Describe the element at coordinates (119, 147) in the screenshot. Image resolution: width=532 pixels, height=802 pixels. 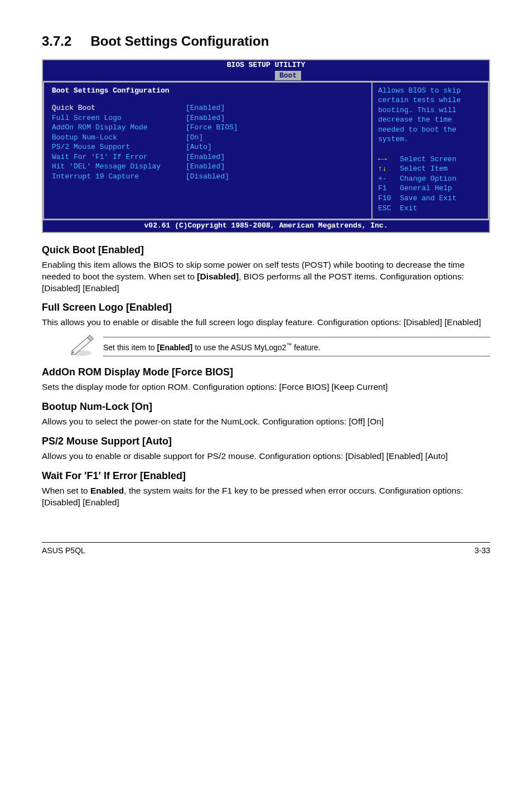
I see `bios-setting-label: PS/2 Mouse Support` at that location.